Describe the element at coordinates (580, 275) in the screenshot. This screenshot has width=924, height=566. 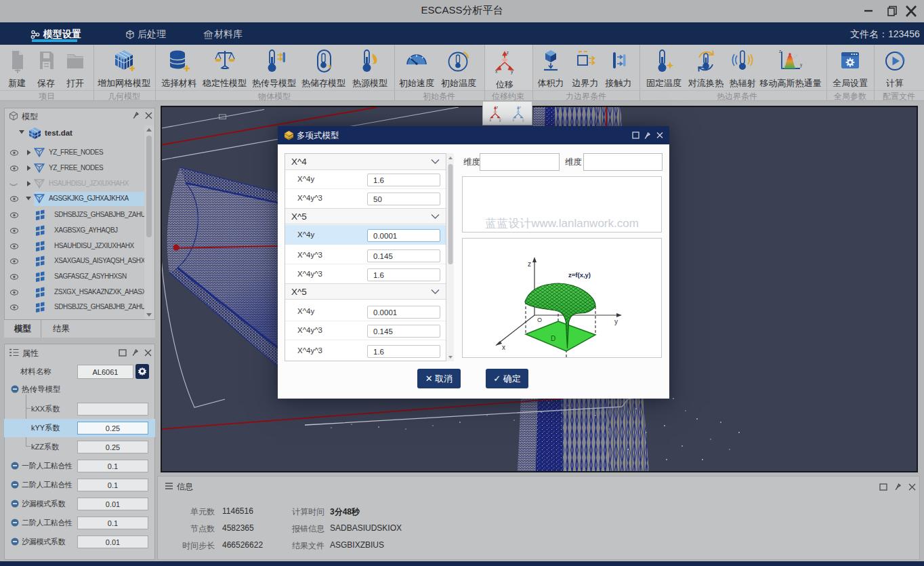
I see `svg-text: z=f(x,y)` at that location.